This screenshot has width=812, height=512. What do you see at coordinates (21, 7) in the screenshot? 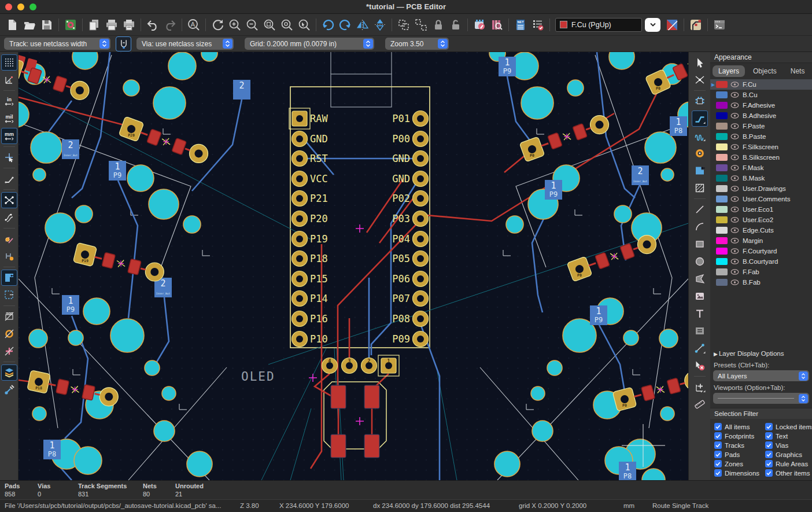
I see `minimize-window-button` at bounding box center [21, 7].